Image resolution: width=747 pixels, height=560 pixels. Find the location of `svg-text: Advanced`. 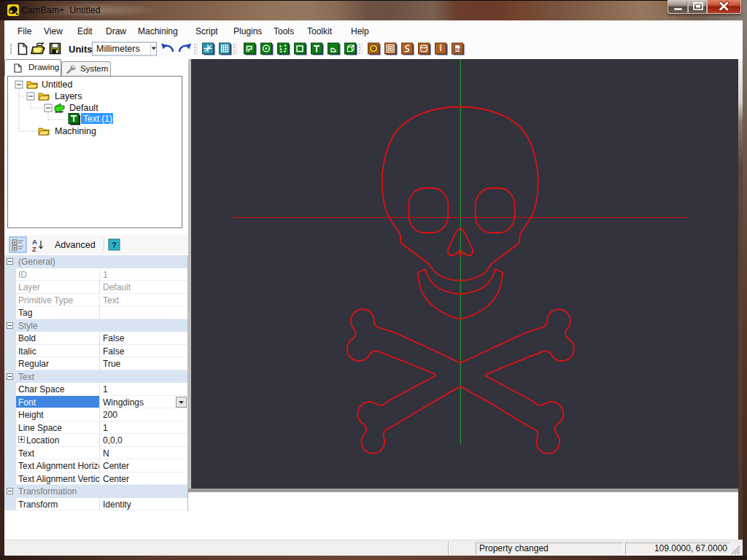

svg-text: Advanced is located at coordinates (75, 245).